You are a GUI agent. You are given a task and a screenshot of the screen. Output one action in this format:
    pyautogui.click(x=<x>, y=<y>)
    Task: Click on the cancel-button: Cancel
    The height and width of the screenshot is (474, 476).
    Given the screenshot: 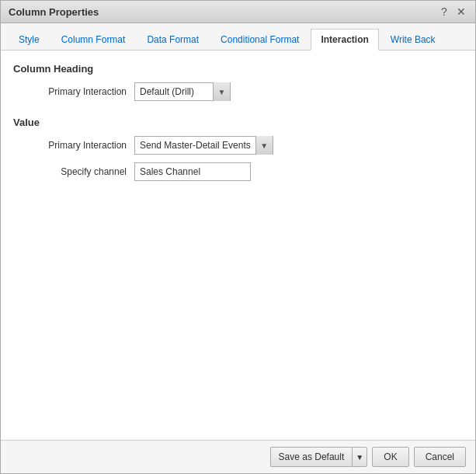 What is the action you would take?
    pyautogui.click(x=440, y=457)
    